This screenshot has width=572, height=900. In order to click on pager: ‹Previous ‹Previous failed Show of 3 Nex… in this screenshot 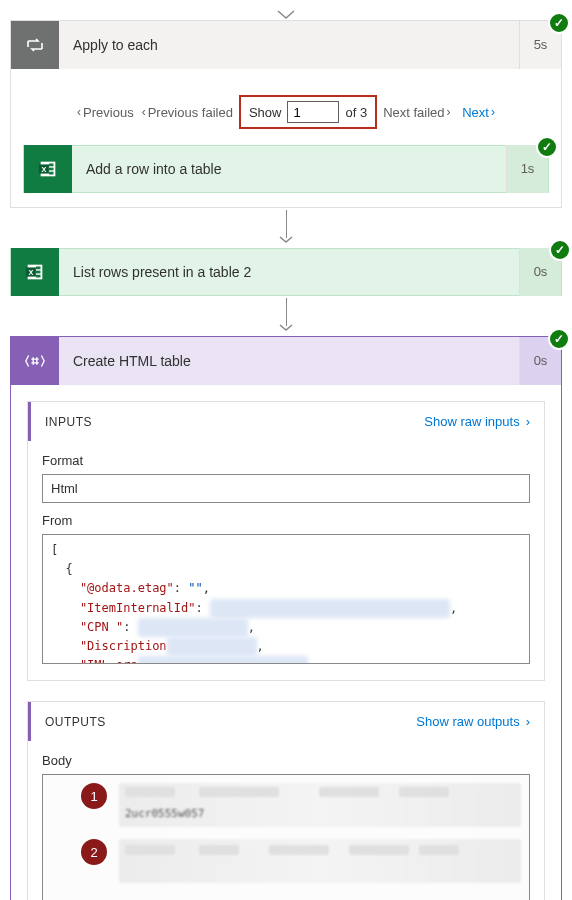, I will do `click(286, 112)`.